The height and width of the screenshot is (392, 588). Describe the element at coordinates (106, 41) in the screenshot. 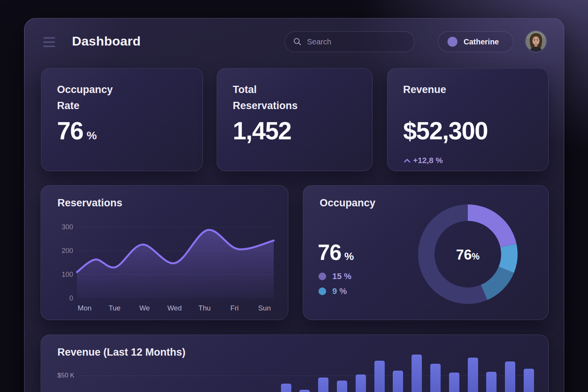

I see `page-title: Dashboard` at that location.